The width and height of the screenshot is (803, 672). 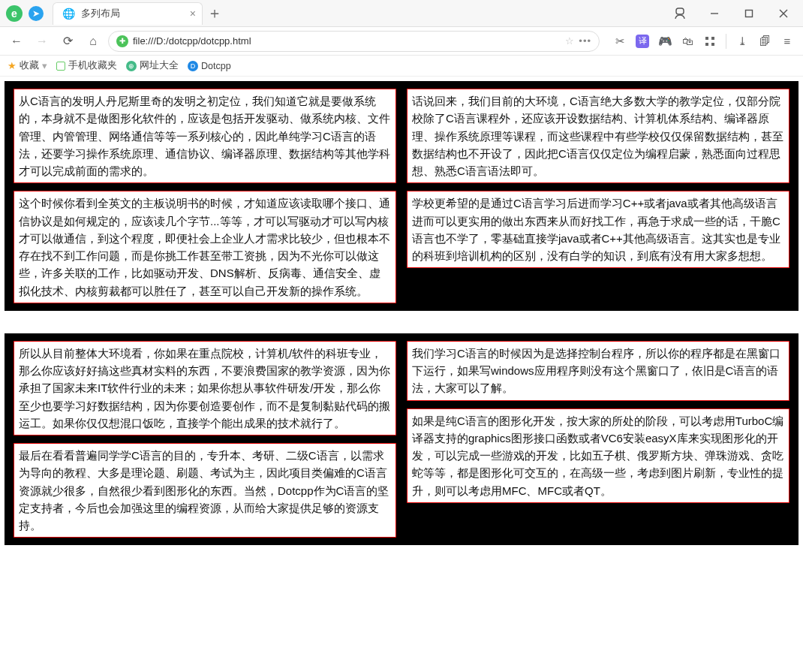 What do you see at coordinates (68, 41) in the screenshot?
I see `reload-button: ⟳` at bounding box center [68, 41].